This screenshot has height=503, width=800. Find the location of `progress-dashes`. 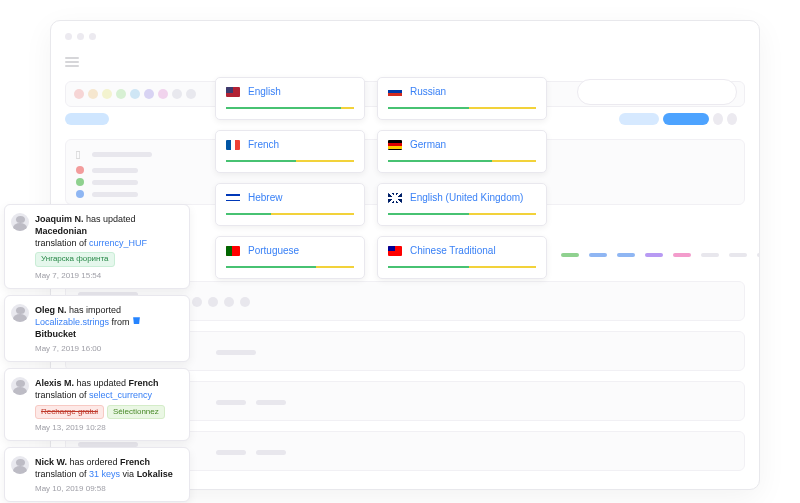

progress-dashes is located at coordinates (660, 255).